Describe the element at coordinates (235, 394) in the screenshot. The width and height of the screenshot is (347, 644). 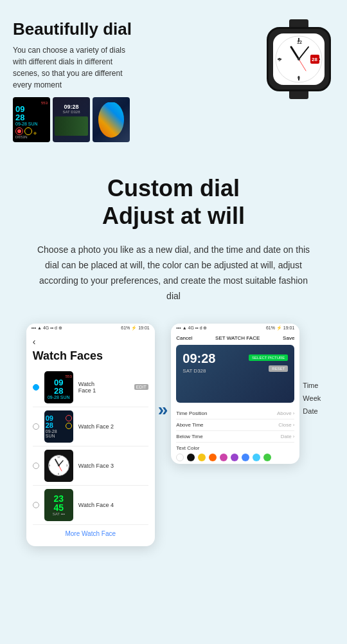
I see `right-phone: ••• ▲ 4G •• d ⊕ 61% ⚡ 19:01 Cancel SET W…` at that location.